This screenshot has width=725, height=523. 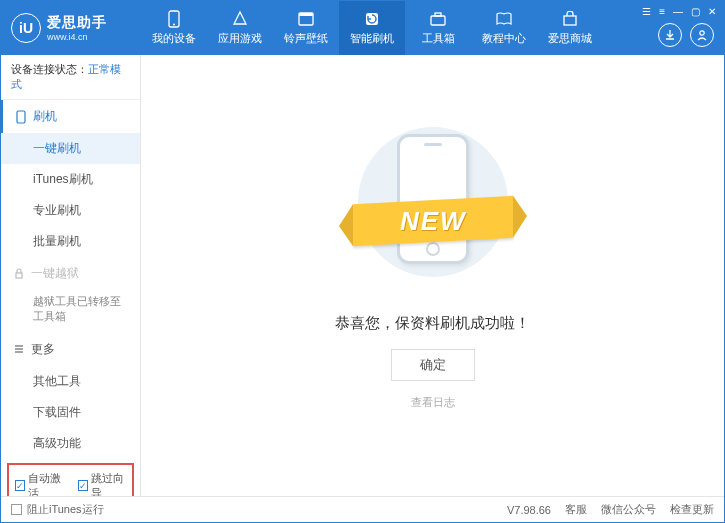 What do you see at coordinates (70, 274) in the screenshot?
I see `sidebar-group-jailbreak: 一键越狱` at bounding box center [70, 274].